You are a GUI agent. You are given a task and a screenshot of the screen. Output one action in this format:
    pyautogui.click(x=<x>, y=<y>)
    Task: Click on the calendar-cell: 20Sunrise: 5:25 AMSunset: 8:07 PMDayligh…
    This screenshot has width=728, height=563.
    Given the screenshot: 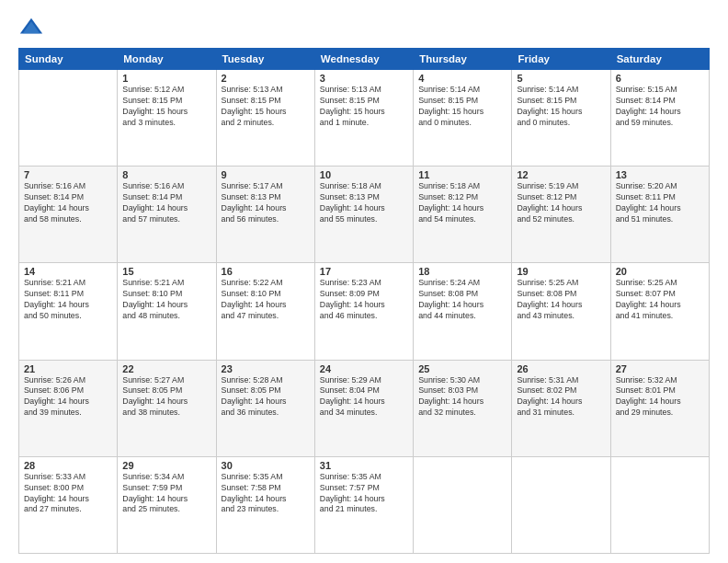 What is the action you would take?
    pyautogui.click(x=660, y=311)
    